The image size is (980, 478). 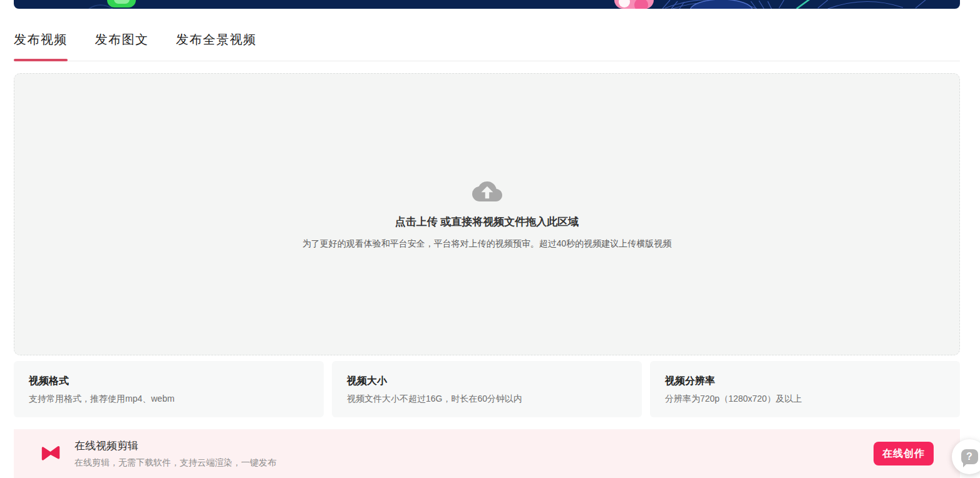 I want to click on top-promo-banner, so click(x=487, y=4).